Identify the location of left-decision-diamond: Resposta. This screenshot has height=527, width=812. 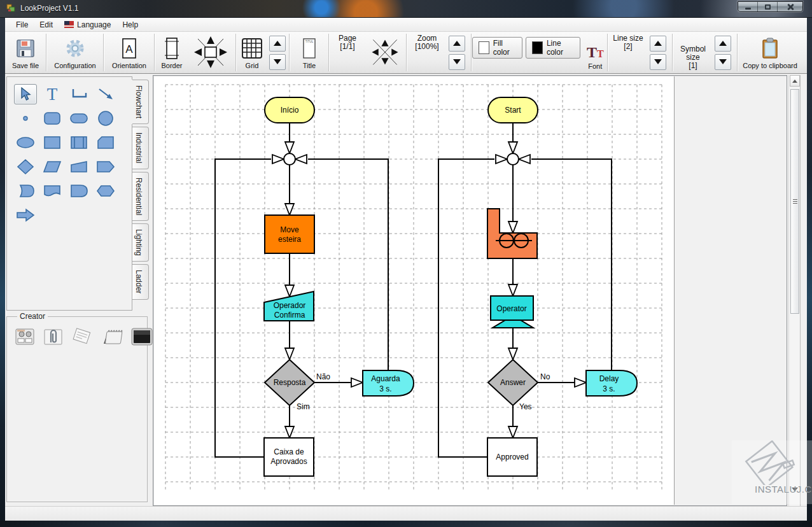
(290, 383).